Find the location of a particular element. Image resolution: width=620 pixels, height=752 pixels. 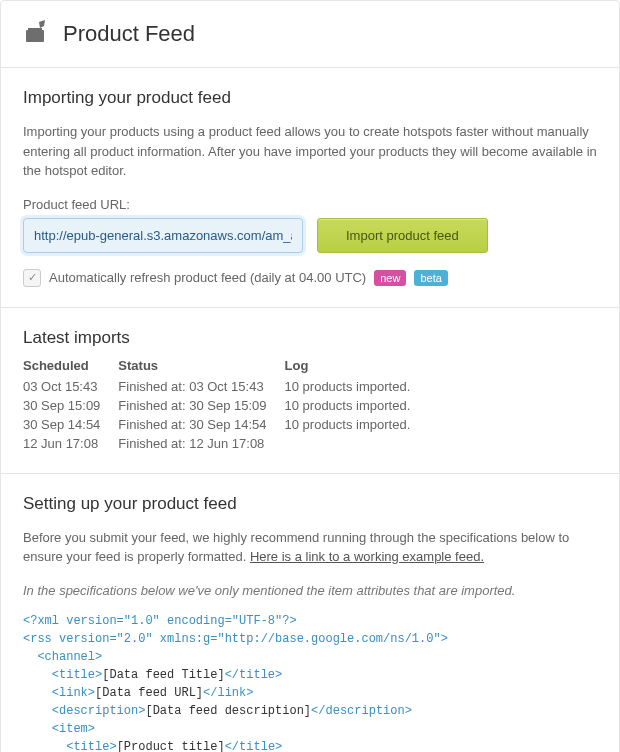

imports-table: Scheduled Status Log 03 Oct 15:43 Finish… is located at coordinates (226, 406).